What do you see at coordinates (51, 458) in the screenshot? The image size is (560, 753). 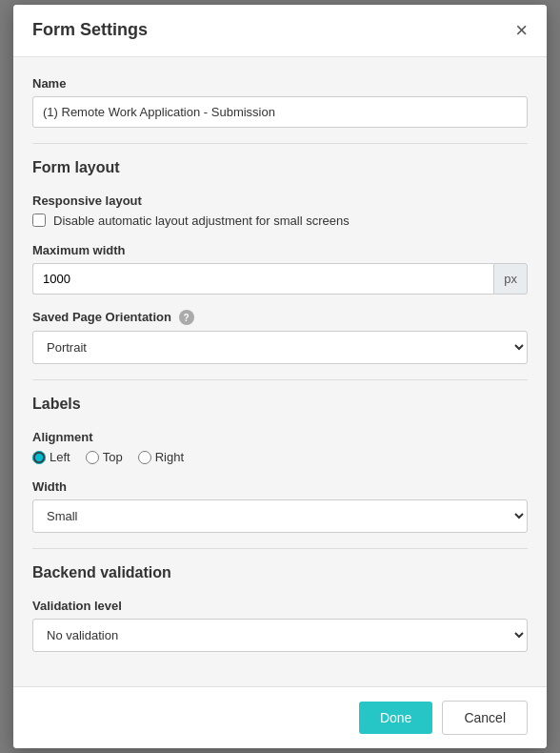 I see `alignment-left-item: Left` at bounding box center [51, 458].